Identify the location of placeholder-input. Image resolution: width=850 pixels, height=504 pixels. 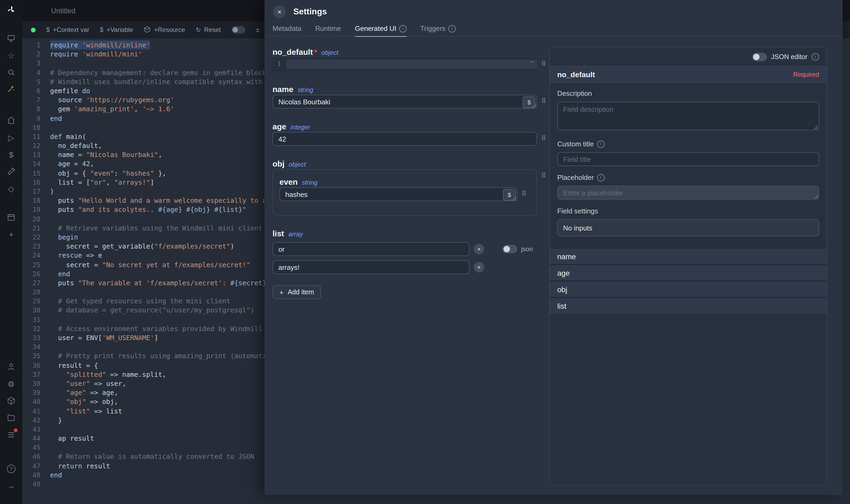
(688, 193).